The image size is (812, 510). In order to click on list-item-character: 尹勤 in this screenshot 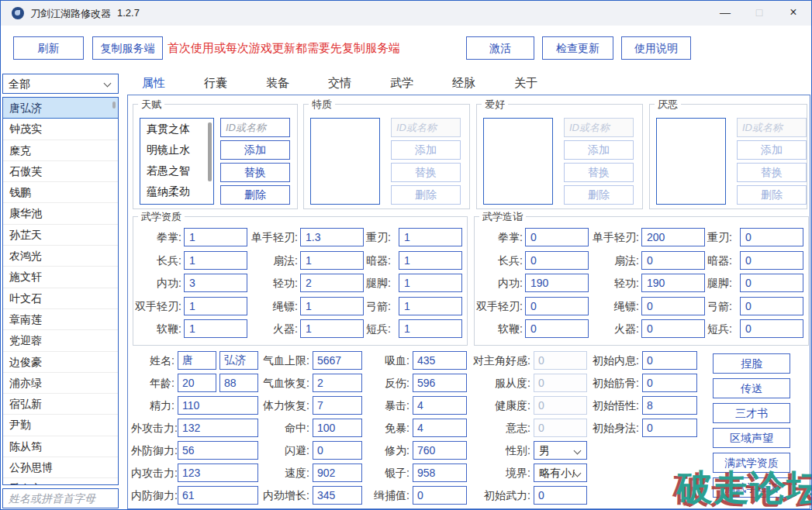, I will do `click(60, 425)`.